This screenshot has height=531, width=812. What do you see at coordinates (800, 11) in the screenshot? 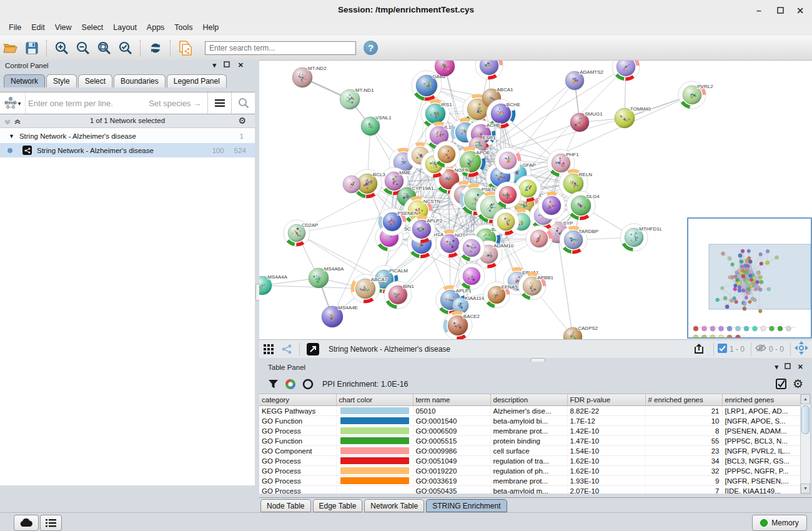
I see `close-icon: ✕` at bounding box center [800, 11].